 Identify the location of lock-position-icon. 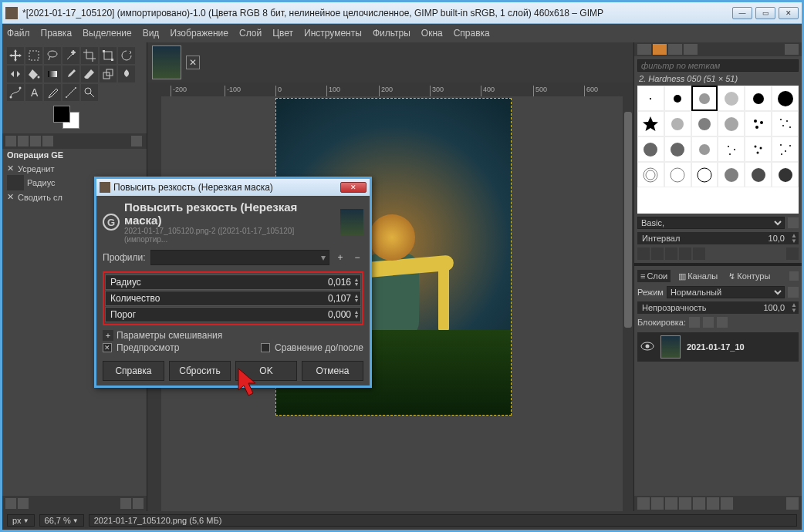
(708, 322).